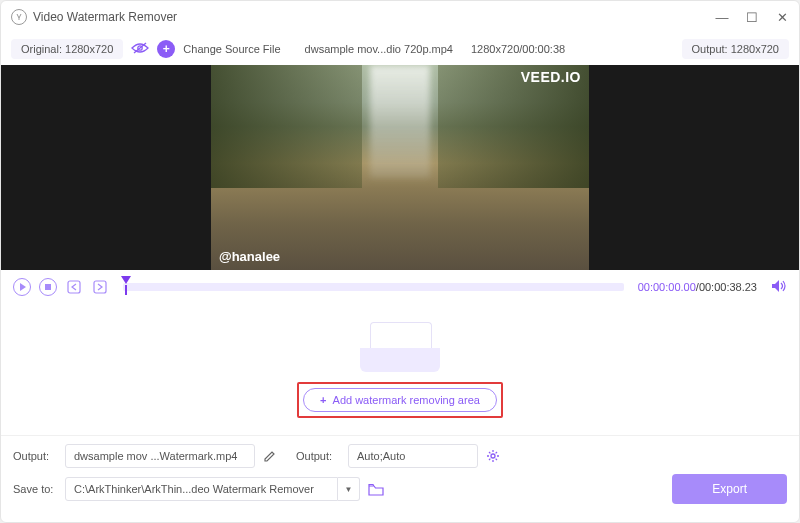 The height and width of the screenshot is (523, 800). Describe the element at coordinates (400, 49) in the screenshot. I see `topbar: Original: 1280x720 + Change Source File …` at that location.